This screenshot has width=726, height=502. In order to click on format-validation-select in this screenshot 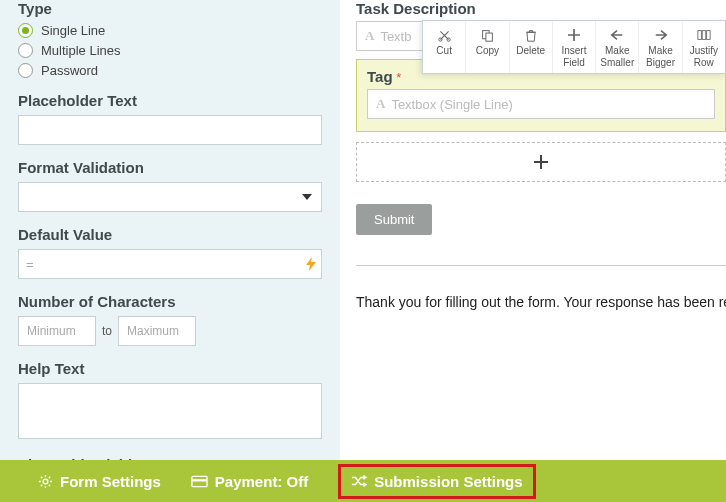, I will do `click(170, 197)`.